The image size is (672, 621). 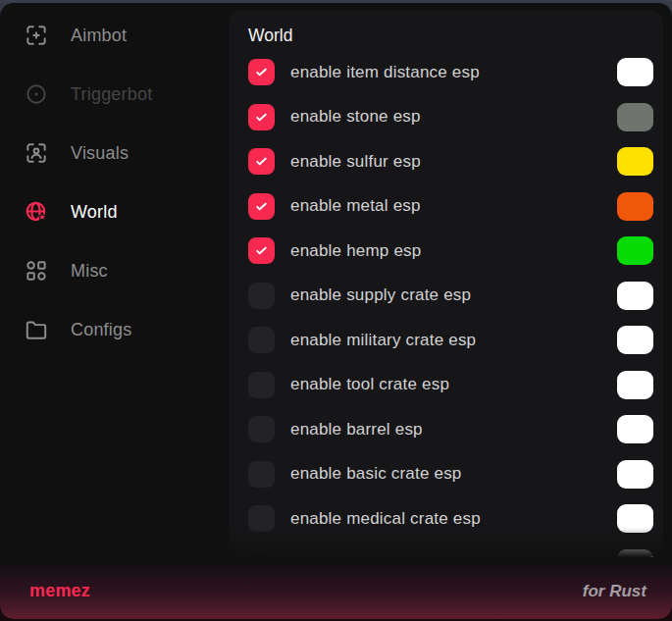 I want to click on panel-title: World, so click(x=455, y=35).